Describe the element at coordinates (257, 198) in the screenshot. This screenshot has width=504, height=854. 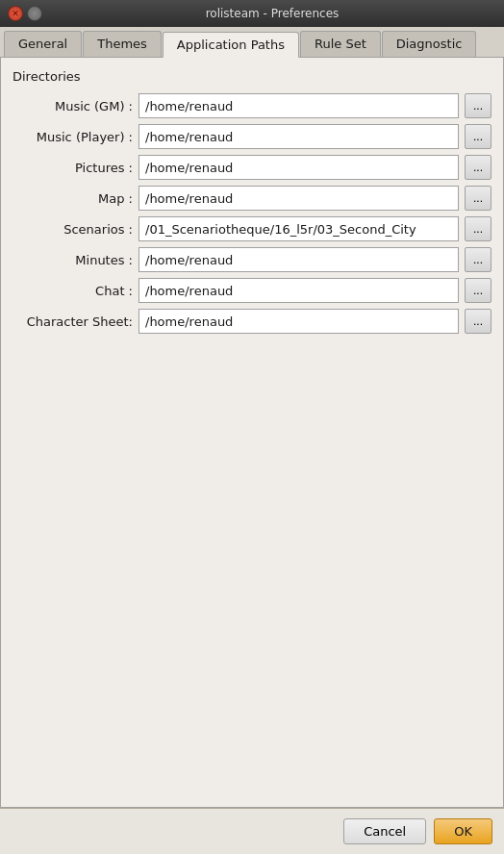
I see `field-row-map: Map : ...` at that location.